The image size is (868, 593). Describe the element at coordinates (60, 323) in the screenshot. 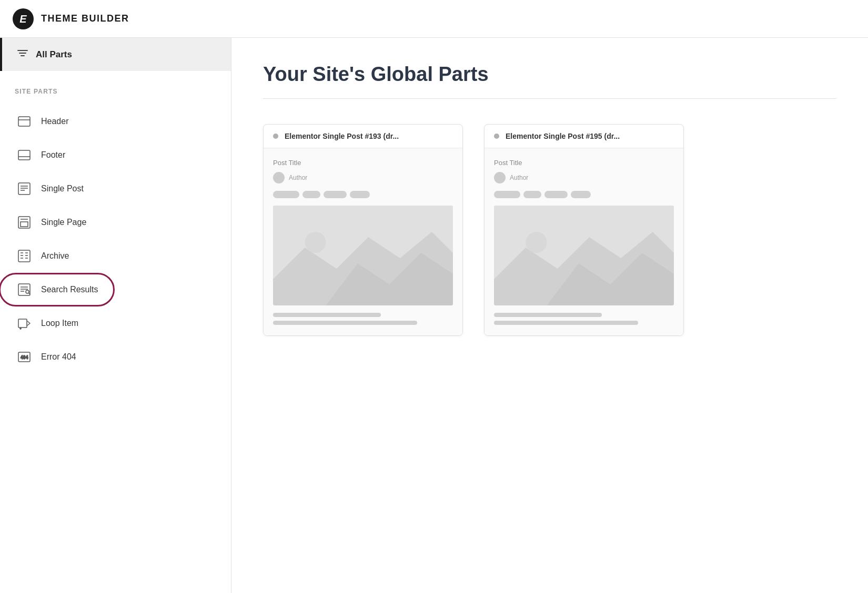

I see `sidebar-item-label-loop-item: Loop Item` at that location.